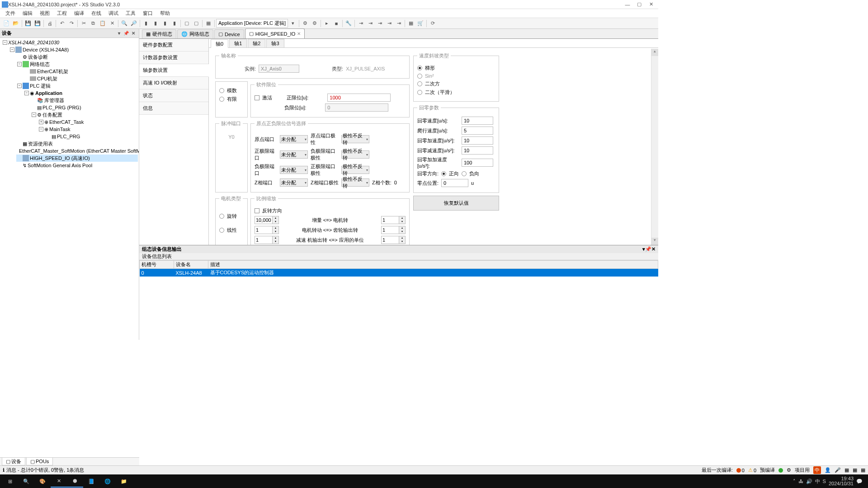 The width and height of the screenshot is (868, 488). Describe the element at coordinates (420, 23) in the screenshot. I see `tb-cart: 🛒` at that location.